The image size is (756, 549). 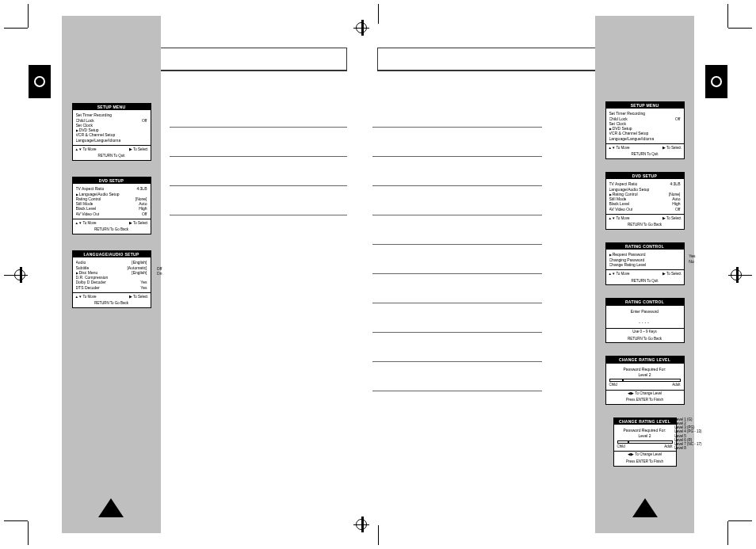 What do you see at coordinates (111, 274) in the screenshot?
I see `left-sidebar: SETUP MENU Set Timer Recording Child Loc…` at bounding box center [111, 274].